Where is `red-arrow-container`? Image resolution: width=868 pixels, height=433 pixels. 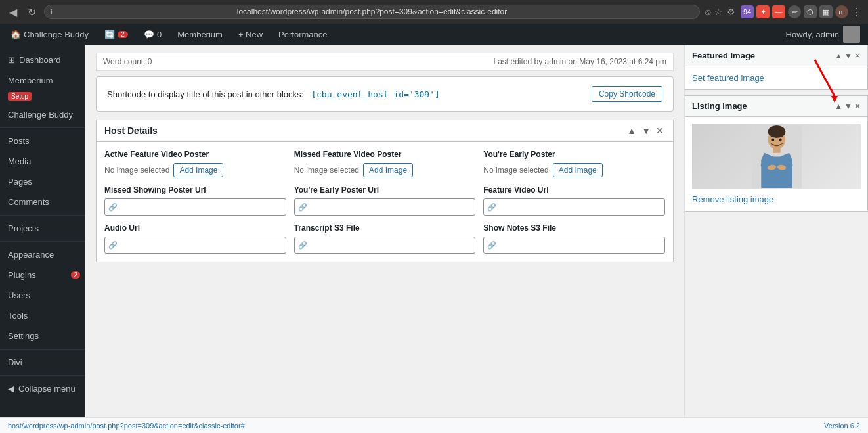 red-arrow-container is located at coordinates (828, 80).